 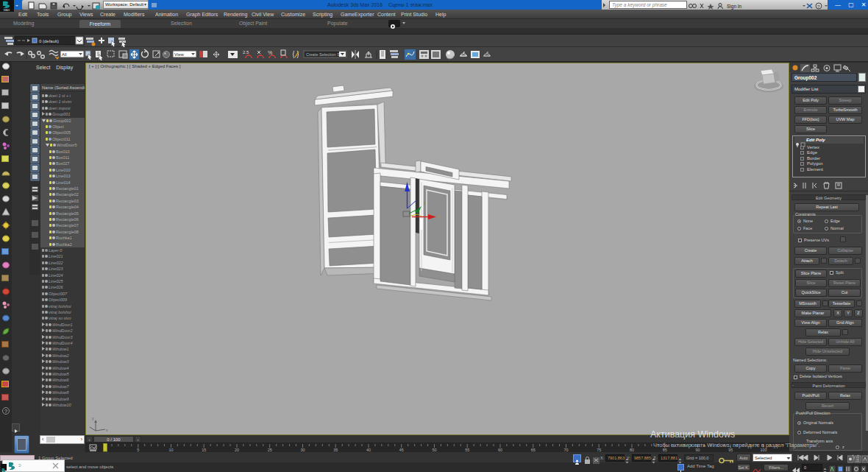 What do you see at coordinates (49, 41) in the screenshot?
I see `svg-text: 0 (default)` at bounding box center [49, 41].